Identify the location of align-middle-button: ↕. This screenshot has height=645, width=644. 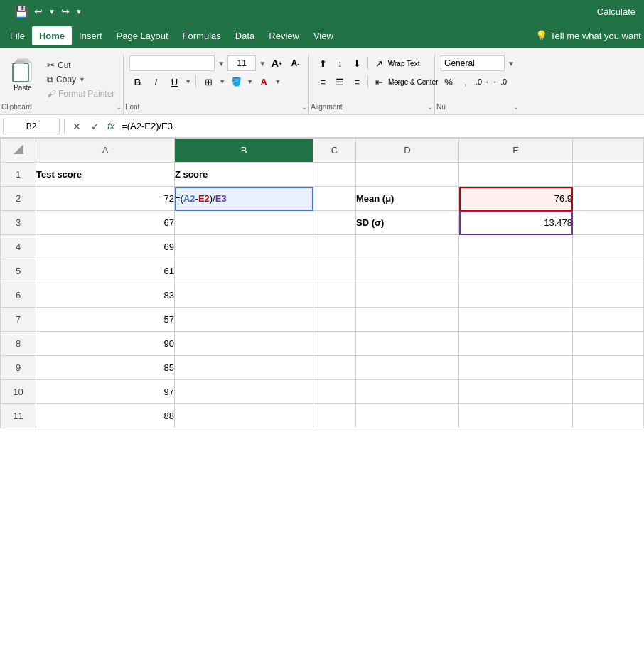
(340, 63).